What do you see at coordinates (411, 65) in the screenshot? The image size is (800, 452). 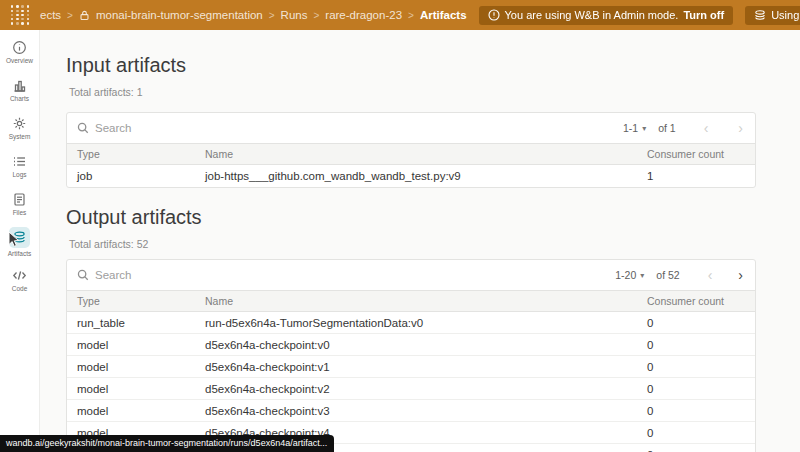 I see `input-artifacts-title: Input artifacts` at bounding box center [411, 65].